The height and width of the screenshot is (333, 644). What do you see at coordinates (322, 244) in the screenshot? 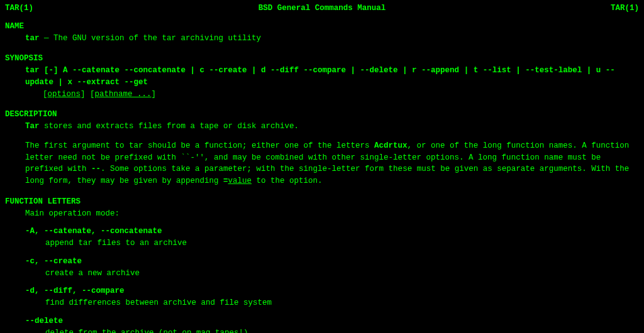
I see `func-item-desc: append tar files to an archive` at bounding box center [322, 244].